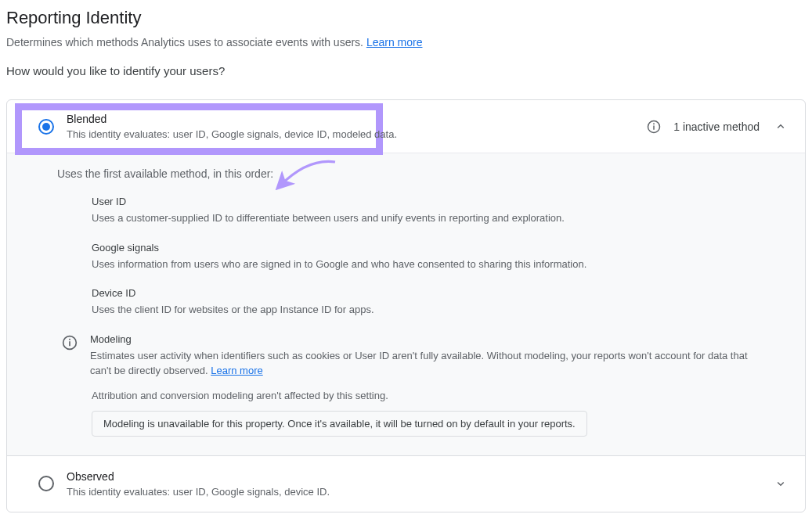 The image size is (812, 525). What do you see at coordinates (351, 135) in the screenshot?
I see `option-blended-desc: This identity evaluates: user ID, Google…` at bounding box center [351, 135].